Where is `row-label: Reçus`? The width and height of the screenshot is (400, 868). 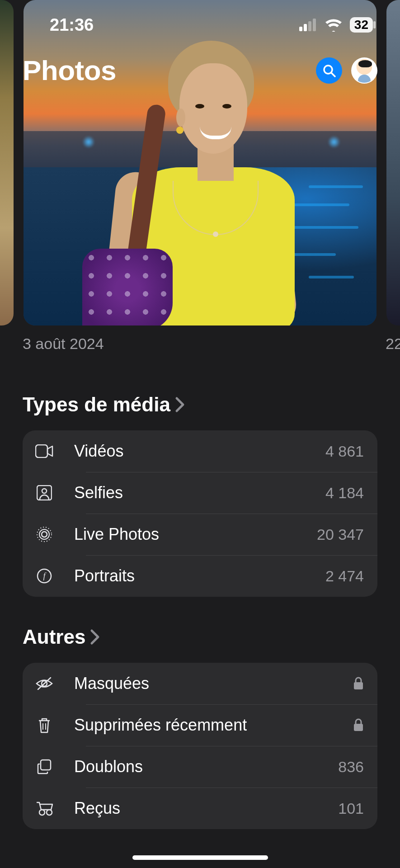
row-label: Reçus is located at coordinates (206, 808).